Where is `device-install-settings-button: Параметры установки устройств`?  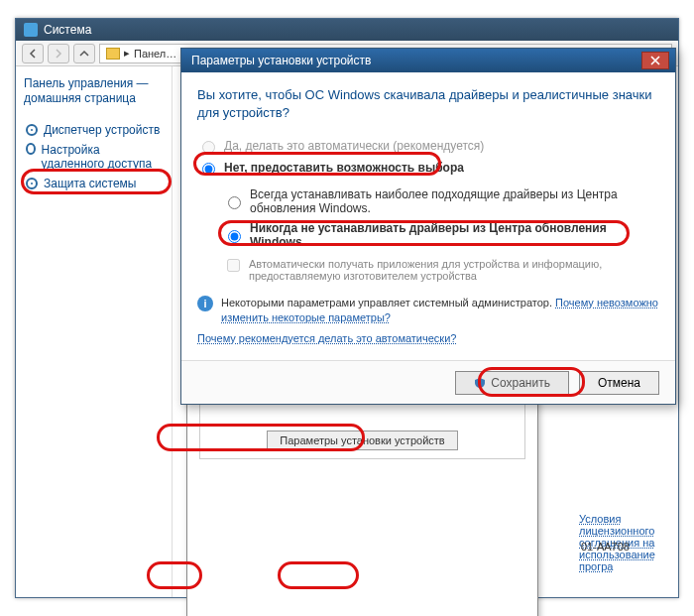
device-install-settings-button: Параметры установки устройств is located at coordinates (362, 440).